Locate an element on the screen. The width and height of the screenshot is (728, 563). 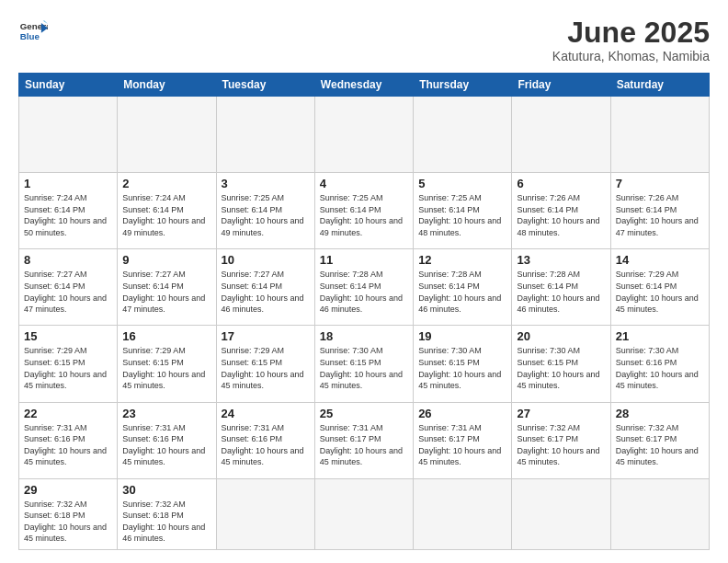
day-number: 26 is located at coordinates (462, 414).